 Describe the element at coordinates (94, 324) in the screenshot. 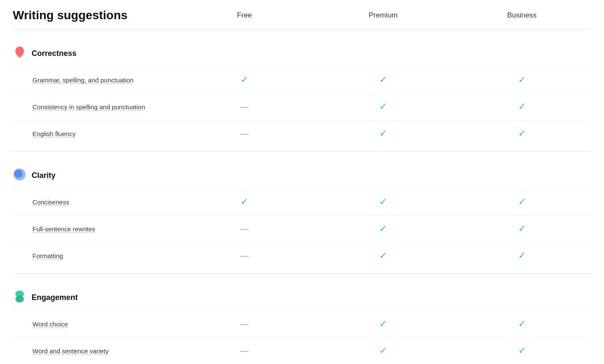

I see `feature-label: Word choice` at that location.